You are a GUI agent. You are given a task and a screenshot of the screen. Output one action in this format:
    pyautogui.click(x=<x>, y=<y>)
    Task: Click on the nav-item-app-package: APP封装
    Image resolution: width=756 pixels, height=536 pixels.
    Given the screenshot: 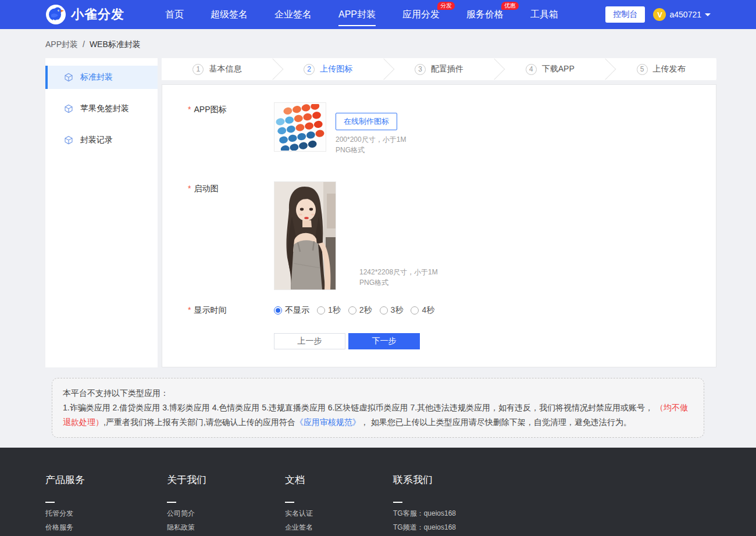 What is the action you would take?
    pyautogui.click(x=357, y=15)
    